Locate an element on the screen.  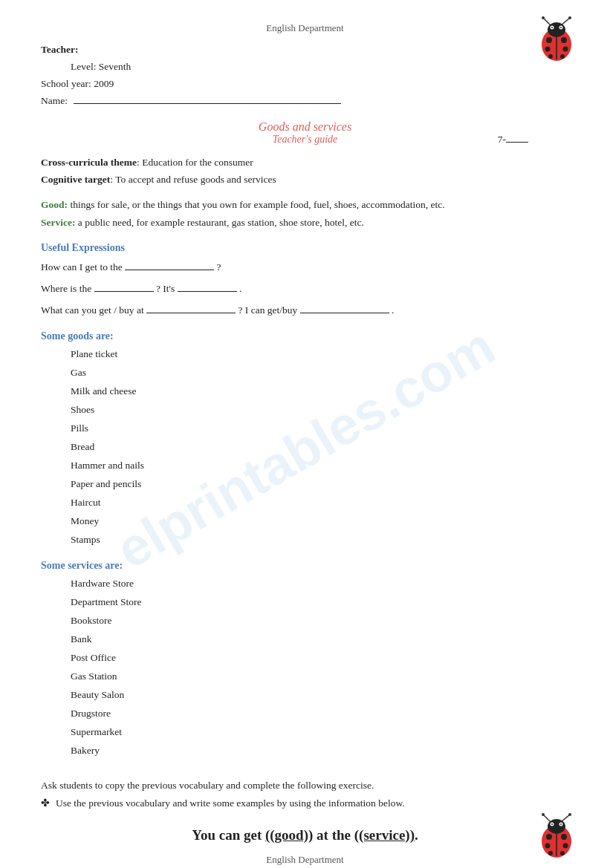
list-item: Bookstore is located at coordinates (319, 621).